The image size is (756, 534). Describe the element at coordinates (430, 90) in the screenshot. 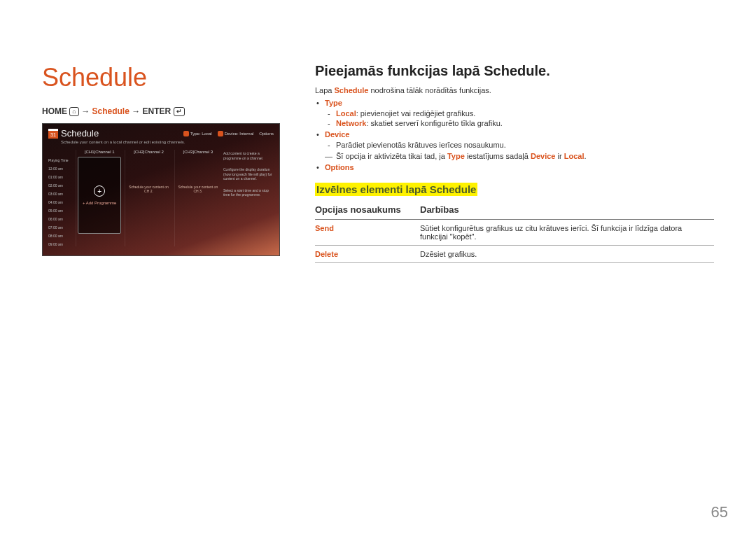

I see `intro-post: nodrošina tālāk norādītās funkcijas.` at that location.